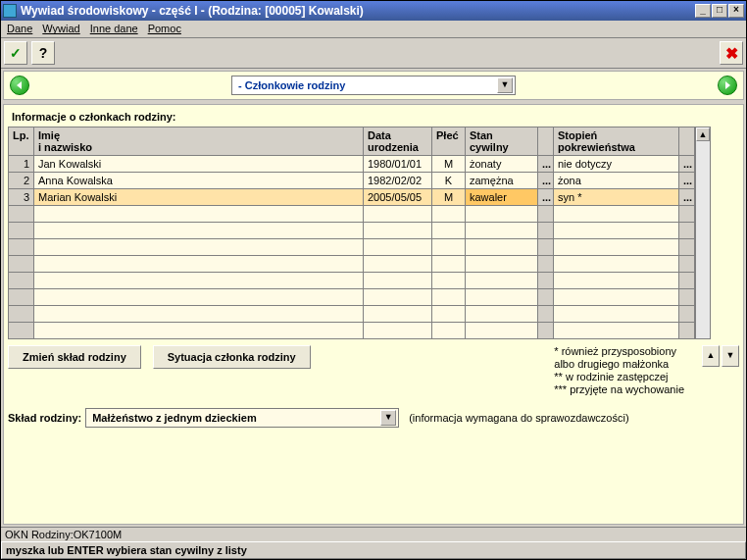 The image size is (747, 560). Describe the element at coordinates (617, 165) in the screenshot. I see `cell-kinship: nie dotyczy` at that location.